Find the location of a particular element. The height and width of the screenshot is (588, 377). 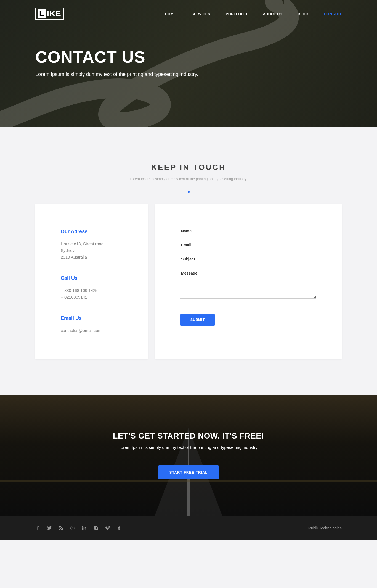

address-line: House #13, Streat road, is located at coordinates (98, 244).